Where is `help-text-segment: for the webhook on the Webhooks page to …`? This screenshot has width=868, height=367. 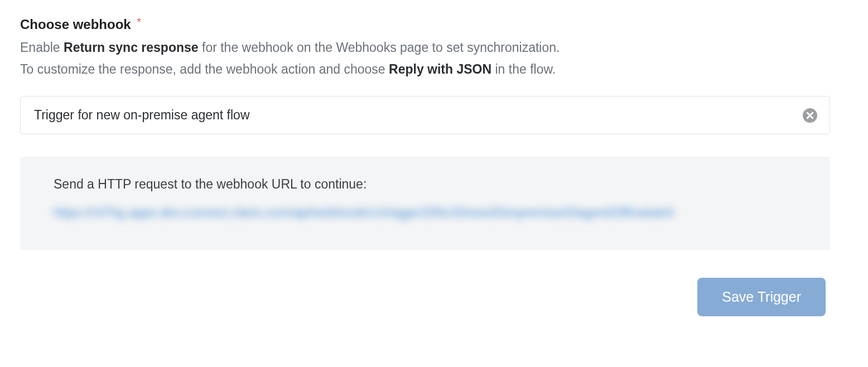
help-text-segment: for the webhook on the Webhooks page to … is located at coordinates (379, 47).